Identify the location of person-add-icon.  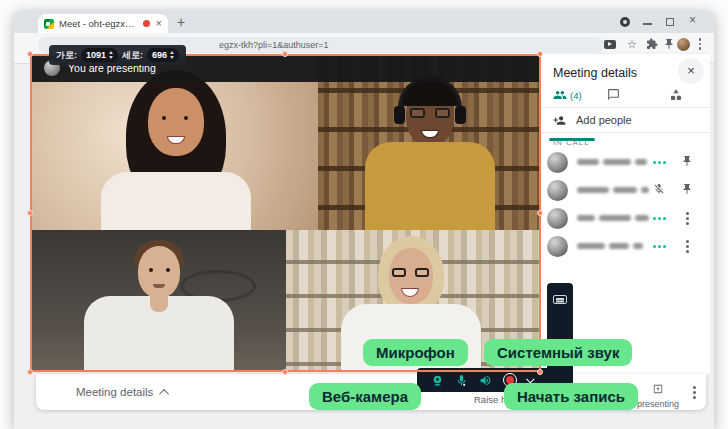
(560, 120).